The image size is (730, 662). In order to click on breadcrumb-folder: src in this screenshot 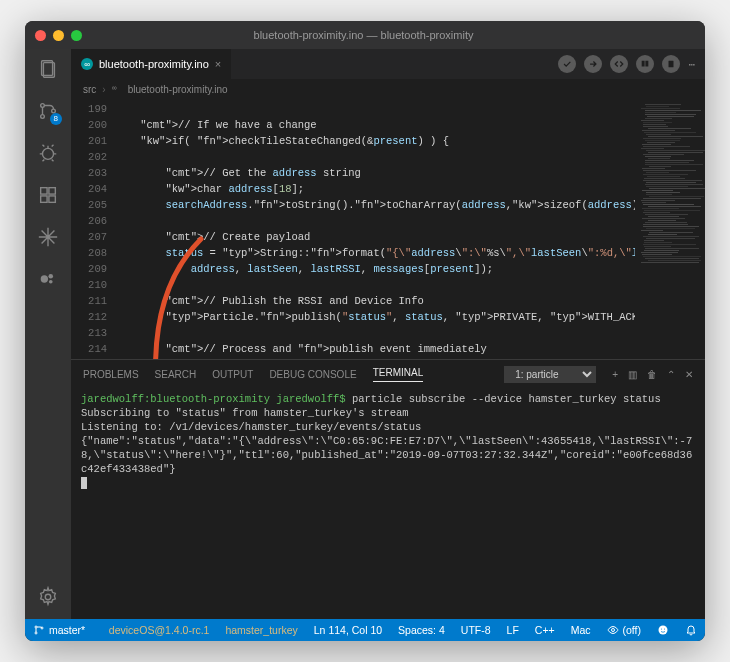, I will do `click(90, 90)`.